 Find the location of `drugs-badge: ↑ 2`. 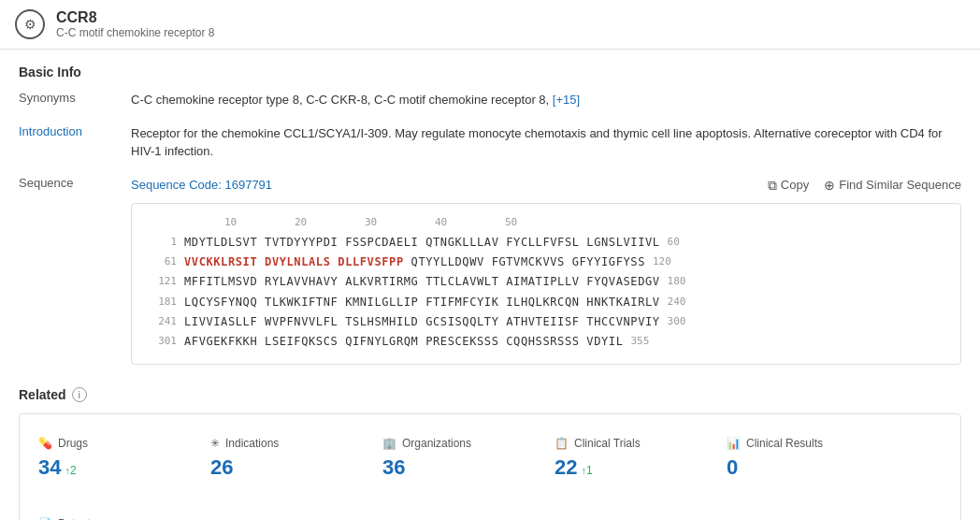

drugs-badge: ↑ 2 is located at coordinates (70, 470).